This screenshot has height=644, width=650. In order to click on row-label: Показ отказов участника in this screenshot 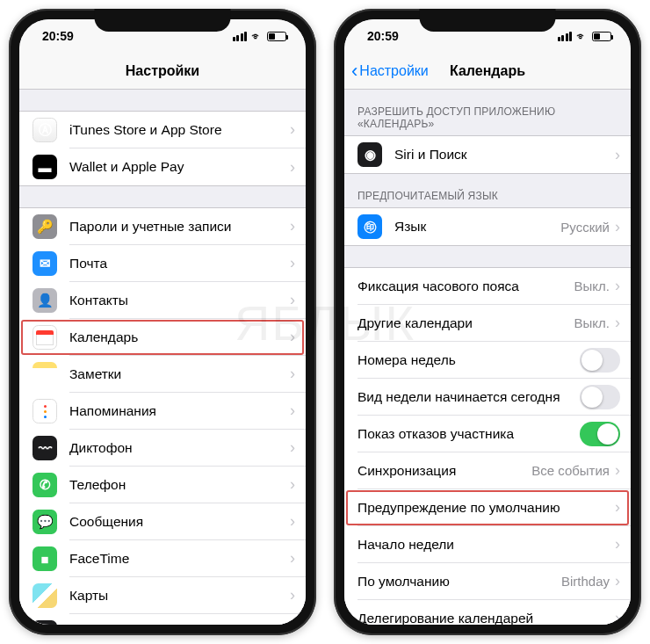, I will do `click(436, 434)`.